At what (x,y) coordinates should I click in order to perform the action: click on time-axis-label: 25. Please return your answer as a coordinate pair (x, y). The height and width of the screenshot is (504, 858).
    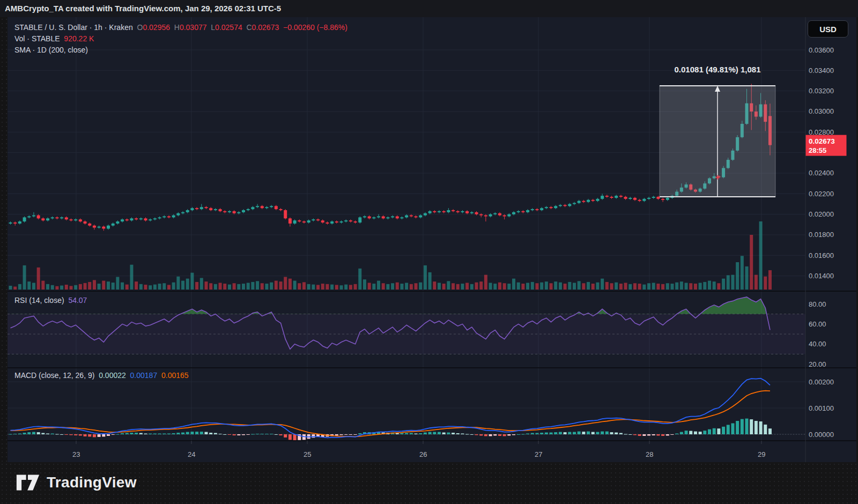
    Looking at the image, I should click on (307, 455).